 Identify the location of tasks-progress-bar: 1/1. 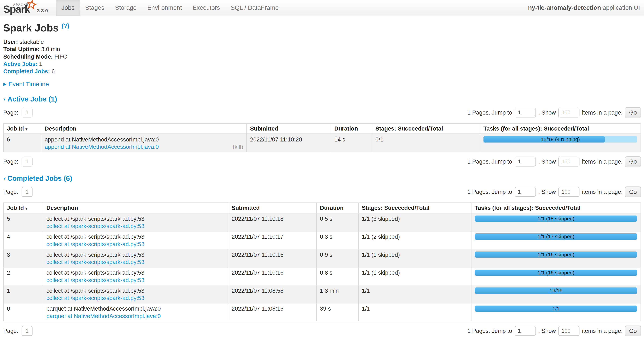
(556, 309).